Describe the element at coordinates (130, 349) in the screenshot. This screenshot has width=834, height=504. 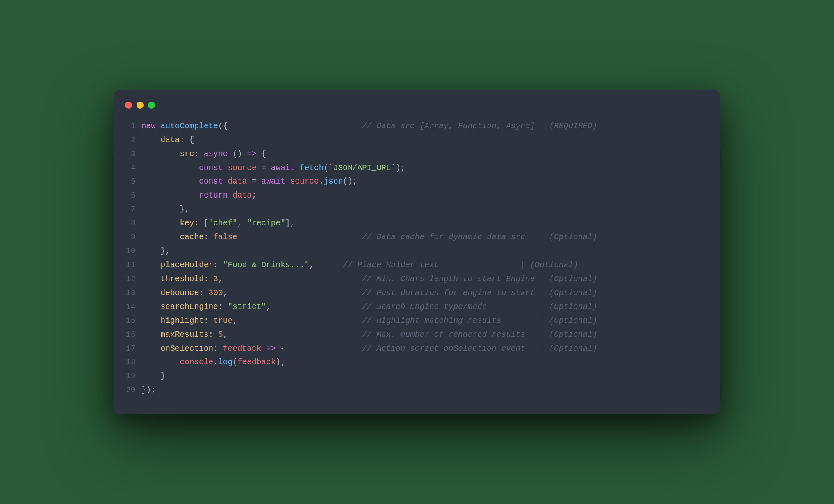
I see `line-number: 17` at that location.